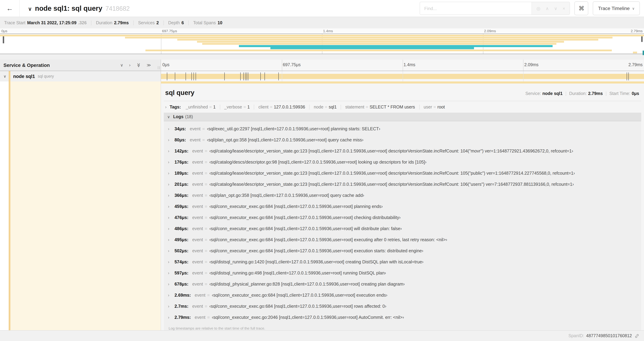  I want to click on column-resize-grip, so click(159, 68).